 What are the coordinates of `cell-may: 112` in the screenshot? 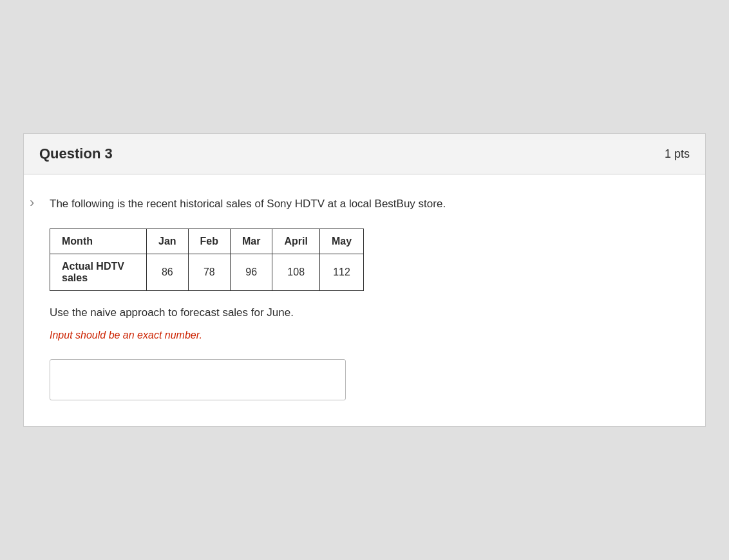 It's located at (341, 272).